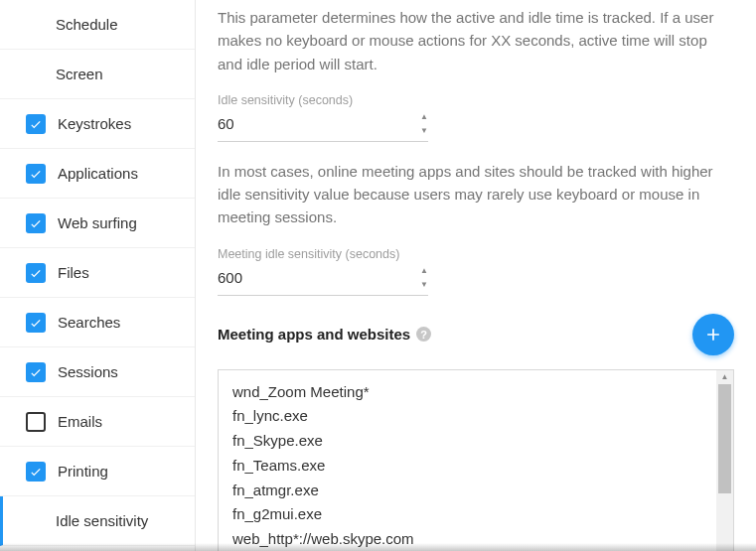 This screenshot has width=756, height=551. I want to click on sidebar-item-label: Sessions, so click(87, 371).